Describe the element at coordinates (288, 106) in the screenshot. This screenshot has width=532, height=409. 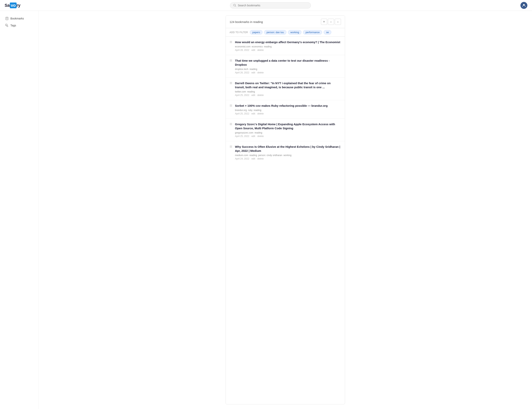
I see `bookmark-title: Sorbet + 100% cov makes Ruby refactoring…` at that location.